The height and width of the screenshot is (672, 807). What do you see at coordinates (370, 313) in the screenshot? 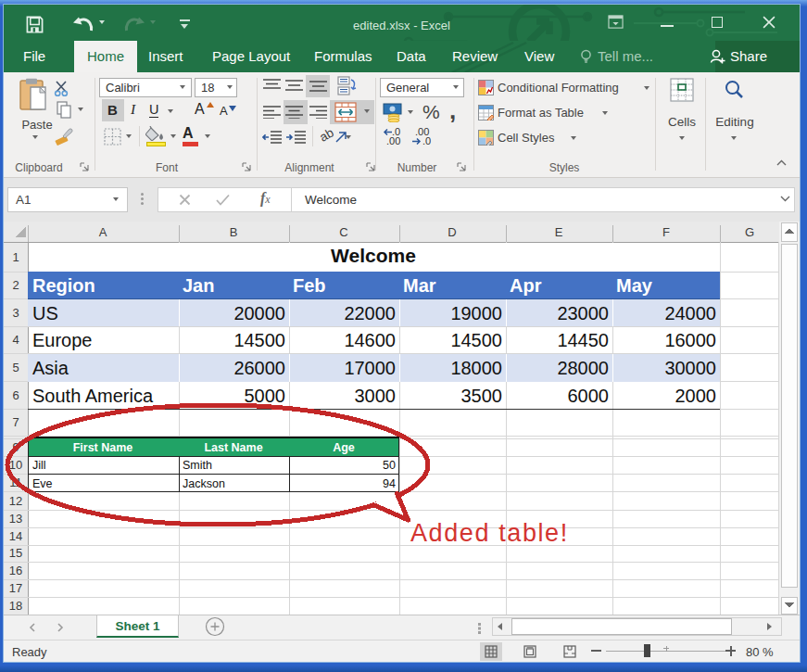
I see `svg-text: 22000` at bounding box center [370, 313].